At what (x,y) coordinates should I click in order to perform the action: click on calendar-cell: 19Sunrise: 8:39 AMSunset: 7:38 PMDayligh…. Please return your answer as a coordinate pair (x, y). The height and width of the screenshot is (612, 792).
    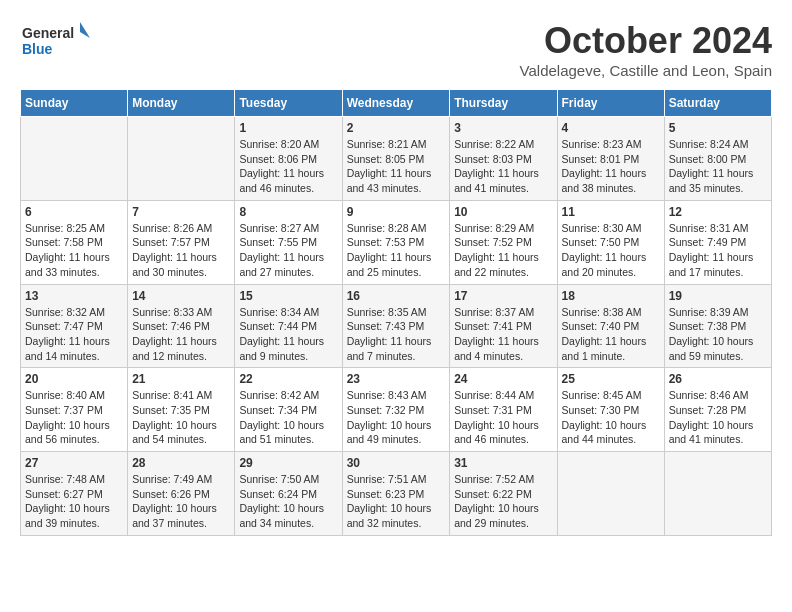
    Looking at the image, I should click on (718, 326).